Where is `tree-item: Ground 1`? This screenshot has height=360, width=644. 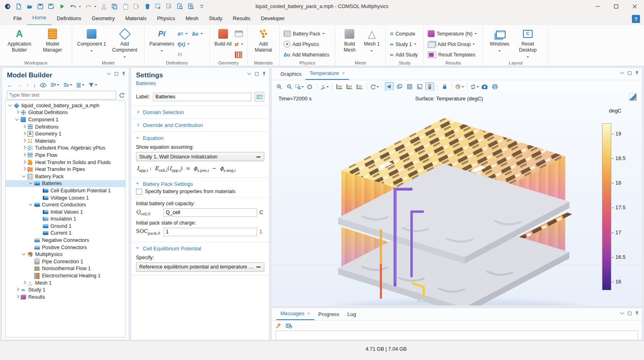 tree-item: Ground 1 is located at coordinates (65, 226).